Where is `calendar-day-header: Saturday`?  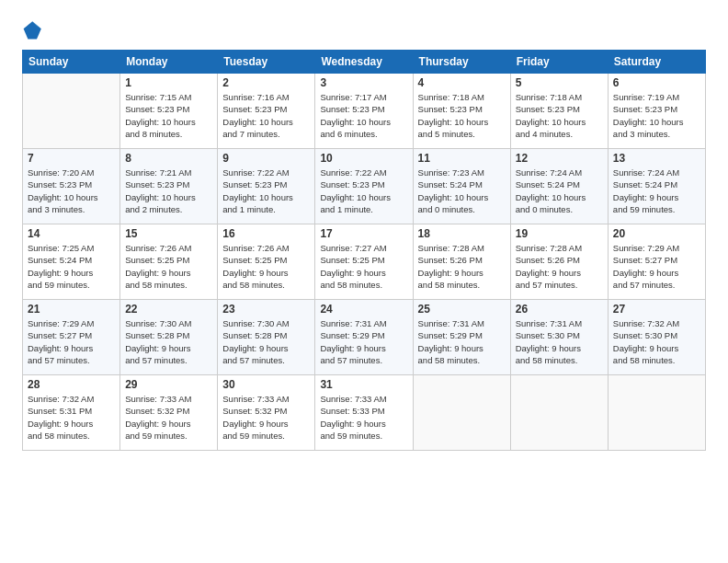
calendar-day-header: Saturday is located at coordinates (656, 63).